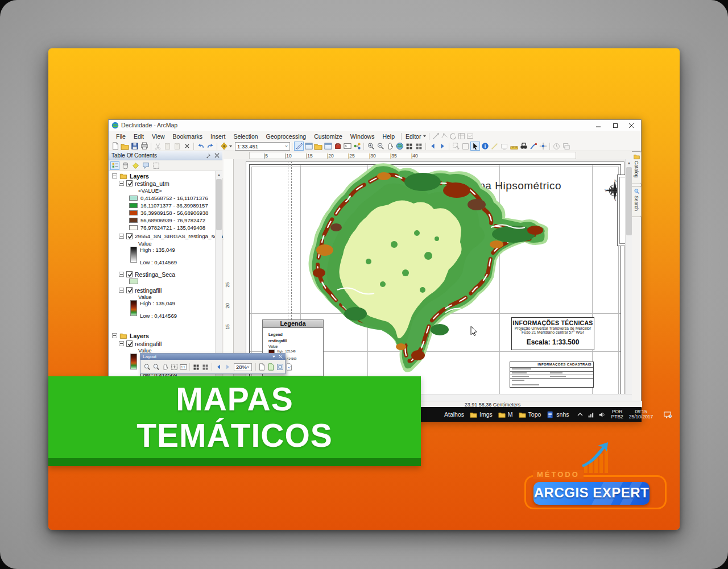 The width and height of the screenshot is (728, 569). What do you see at coordinates (158, 146) in the screenshot?
I see `cut-button` at bounding box center [158, 146].